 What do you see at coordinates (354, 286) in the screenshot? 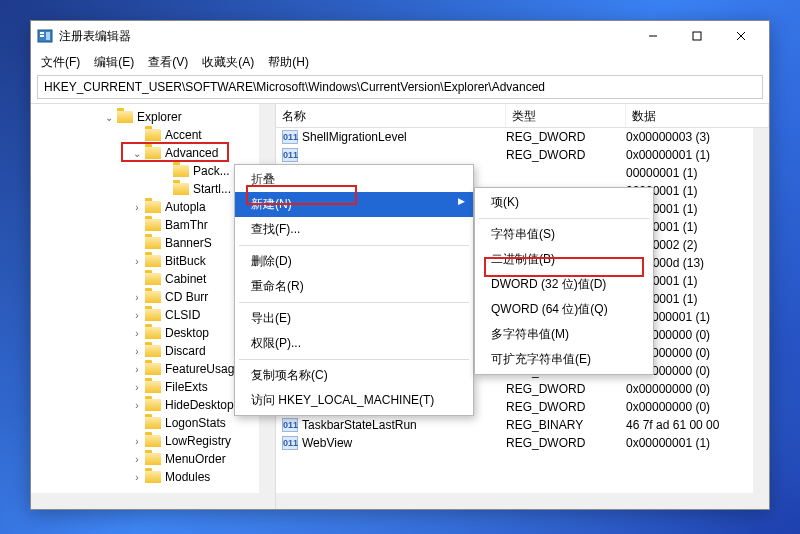
I see `ctx-rename: 重命名(R)` at bounding box center [354, 286].